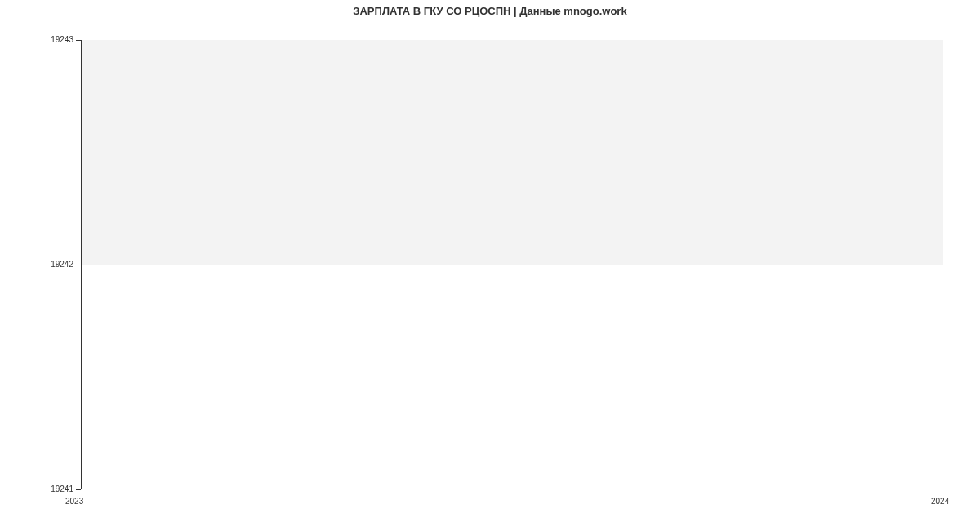 The width and height of the screenshot is (980, 531). What do you see at coordinates (74, 502) in the screenshot?
I see `x-tick-label: 2023` at bounding box center [74, 502].